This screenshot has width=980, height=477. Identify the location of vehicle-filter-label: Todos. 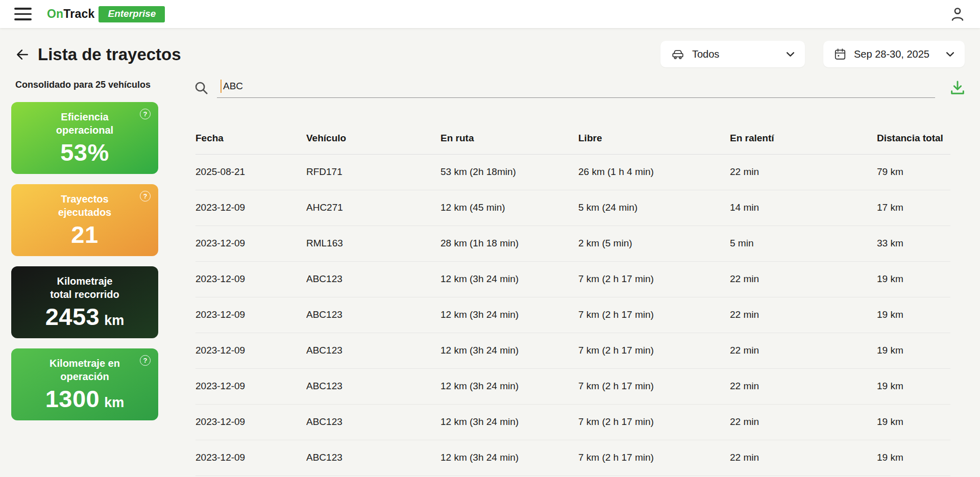
(705, 54).